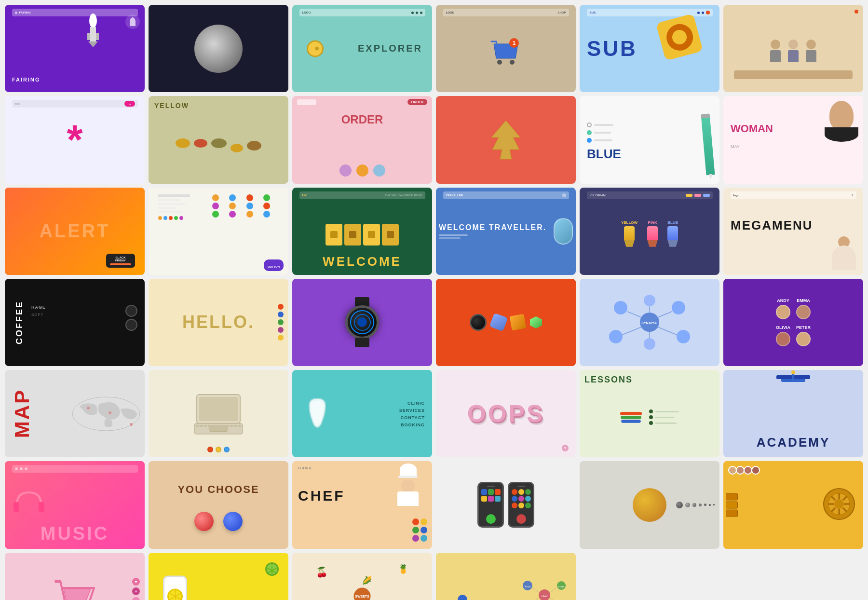 The width and height of the screenshot is (868, 600). I want to click on card-you-choose: YOU CHOOSE, so click(218, 505).